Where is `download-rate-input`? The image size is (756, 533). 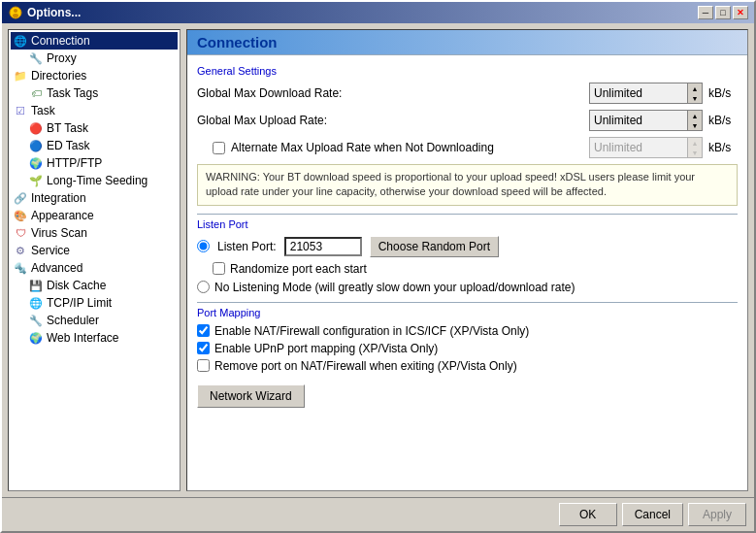 download-rate-input is located at coordinates (639, 93).